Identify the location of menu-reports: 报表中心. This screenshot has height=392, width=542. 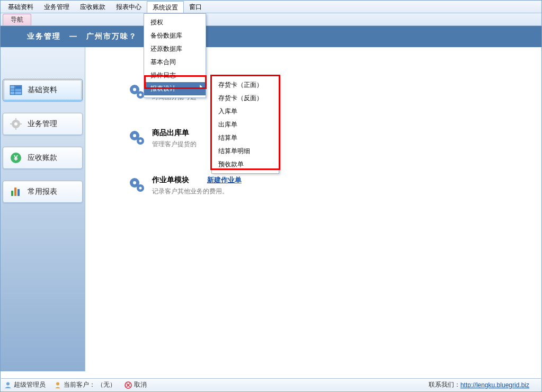
(129, 7).